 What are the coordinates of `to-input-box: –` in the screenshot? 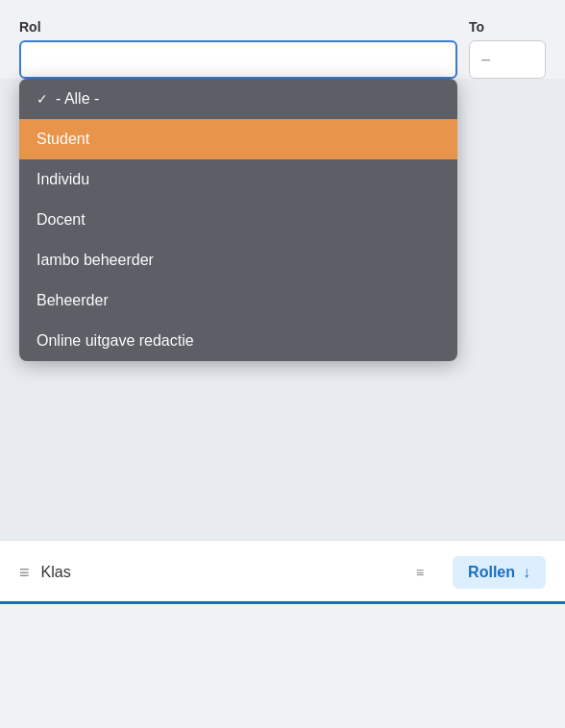 It's located at (507, 60).